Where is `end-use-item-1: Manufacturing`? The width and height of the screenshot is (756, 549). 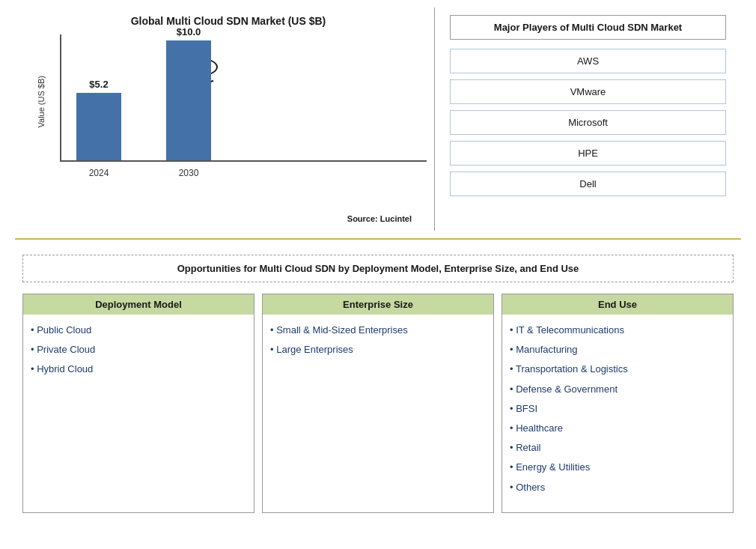
end-use-item-1: Manufacturing is located at coordinates (618, 350).